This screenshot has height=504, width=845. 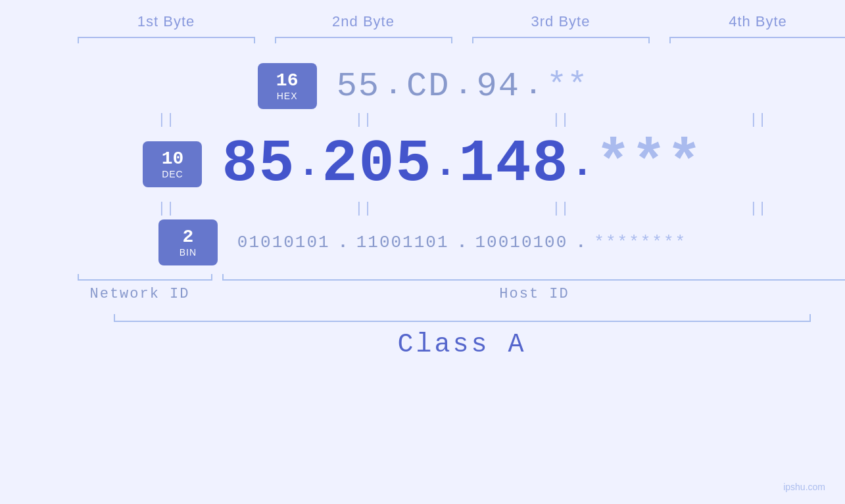 What do you see at coordinates (140, 294) in the screenshot?
I see `network-id-label: Network ID` at bounding box center [140, 294].